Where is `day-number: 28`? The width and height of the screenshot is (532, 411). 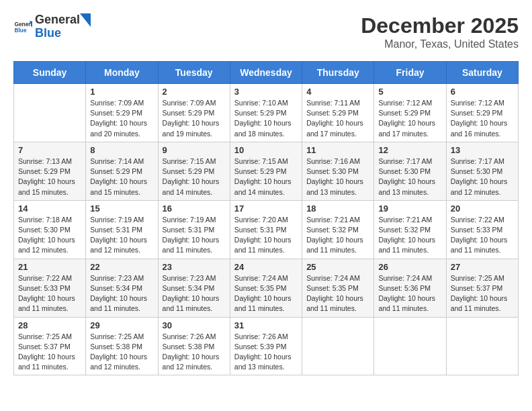 day-number: 28 is located at coordinates (50, 325).